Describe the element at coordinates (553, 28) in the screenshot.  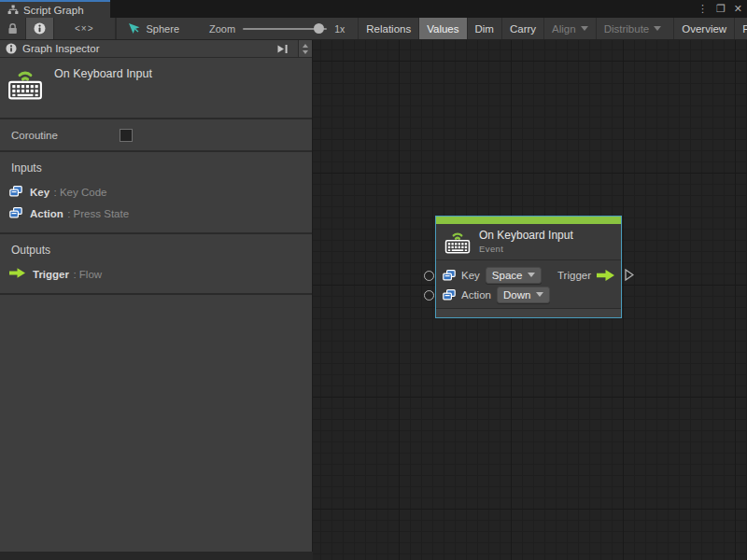
I see `toolbar-buttons: Relations Values Dim Carry Align Distrib…` at that location.